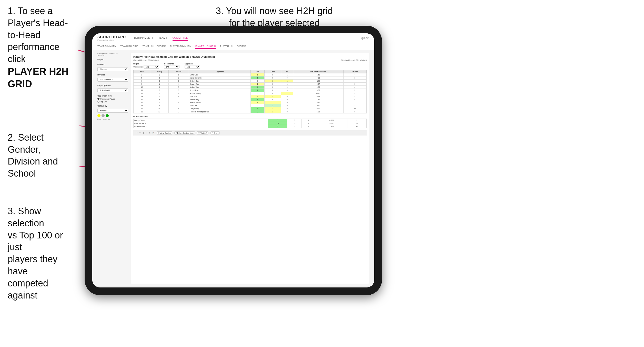 The height and width of the screenshot is (347, 644). What do you see at coordinates (146, 133) in the screenshot?
I see `forward-icon: ⟩` at bounding box center [146, 133].